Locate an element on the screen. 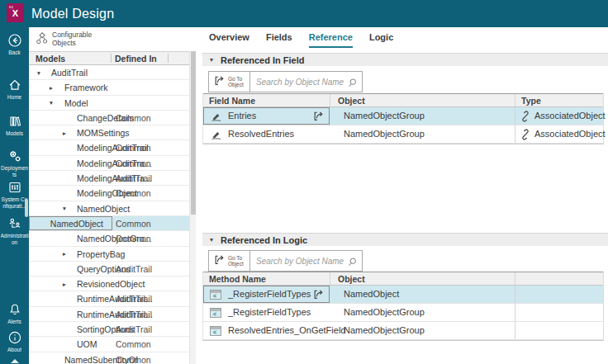 The width and height of the screenshot is (608, 364). tab-overview: Overview is located at coordinates (230, 40).